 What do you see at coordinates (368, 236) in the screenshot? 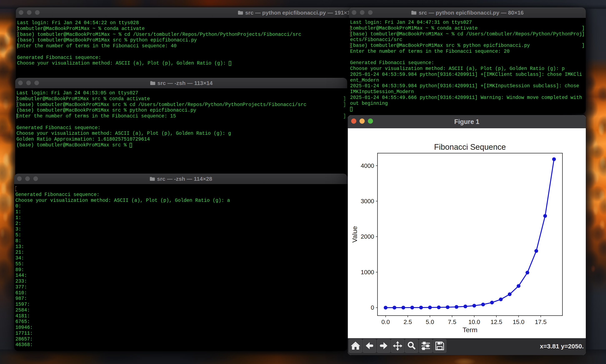
I see `svg-text: 2000` at bounding box center [368, 236].